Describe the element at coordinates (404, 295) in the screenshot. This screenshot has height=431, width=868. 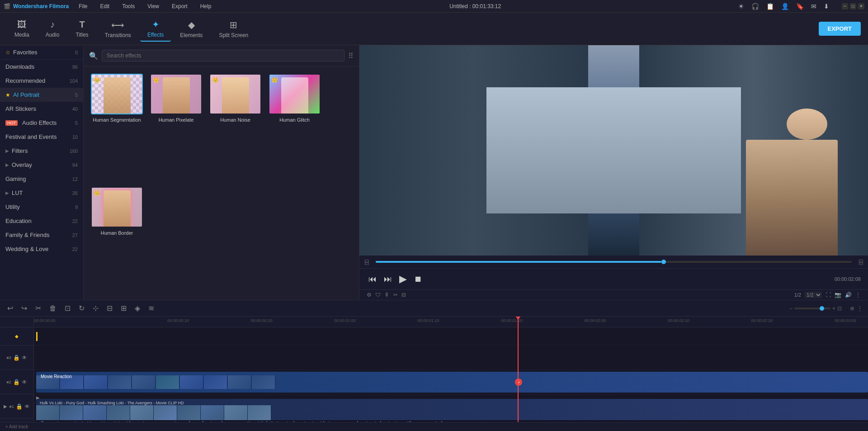
I see `split-view-icon: ⊟` at that location.